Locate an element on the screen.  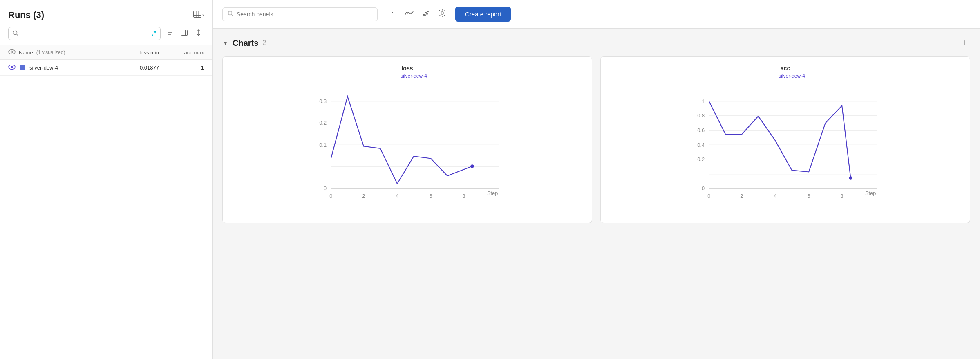
table-icon is located at coordinates (197, 16).